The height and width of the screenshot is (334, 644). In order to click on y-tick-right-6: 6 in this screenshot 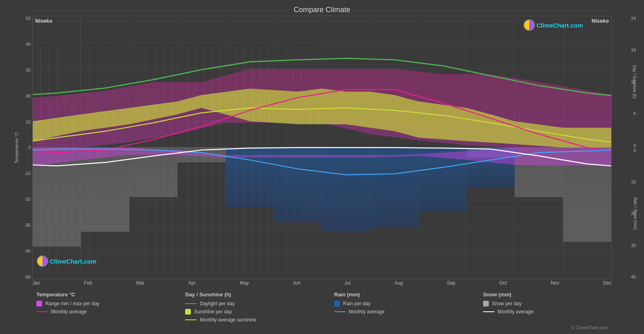, I will do `click(625, 113)`.